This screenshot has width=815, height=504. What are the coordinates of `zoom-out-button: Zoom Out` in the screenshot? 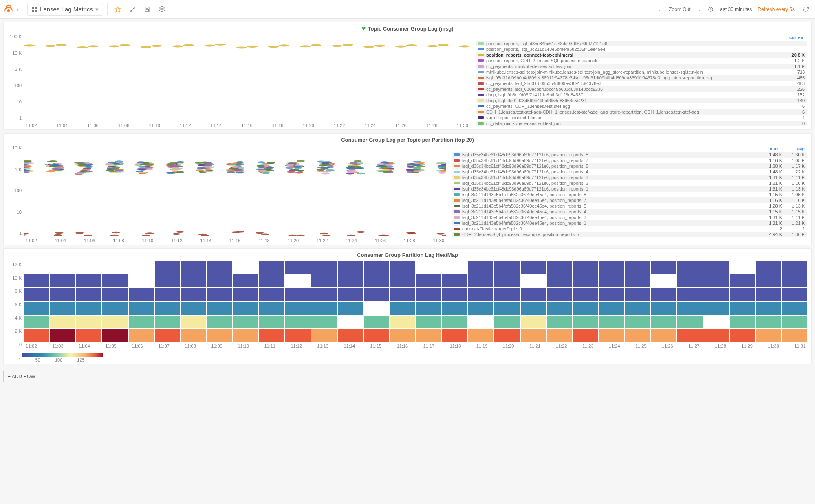 It's located at (680, 9).